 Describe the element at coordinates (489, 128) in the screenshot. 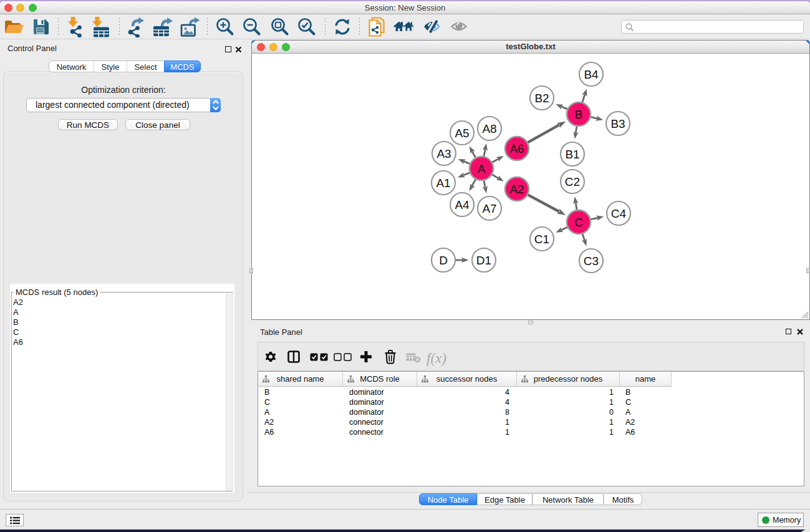

I see `svg-text: A8` at that location.